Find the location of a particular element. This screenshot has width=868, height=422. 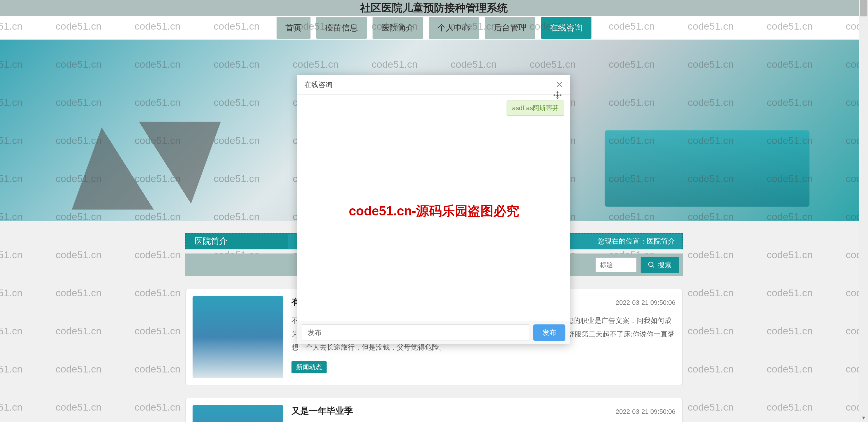

chat-message: asdf as阿斯蒂芬 is located at coordinates (535, 108).